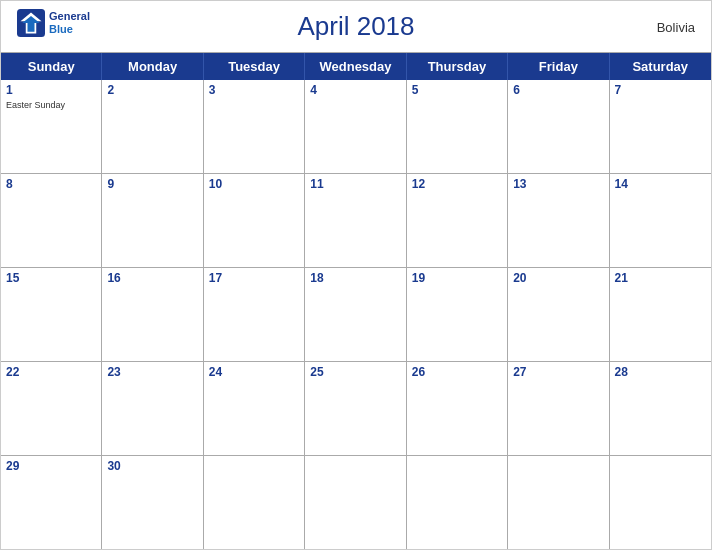 The image size is (712, 550). Describe the element at coordinates (52, 314) in the screenshot. I see `day-cell-15: 15` at that location.